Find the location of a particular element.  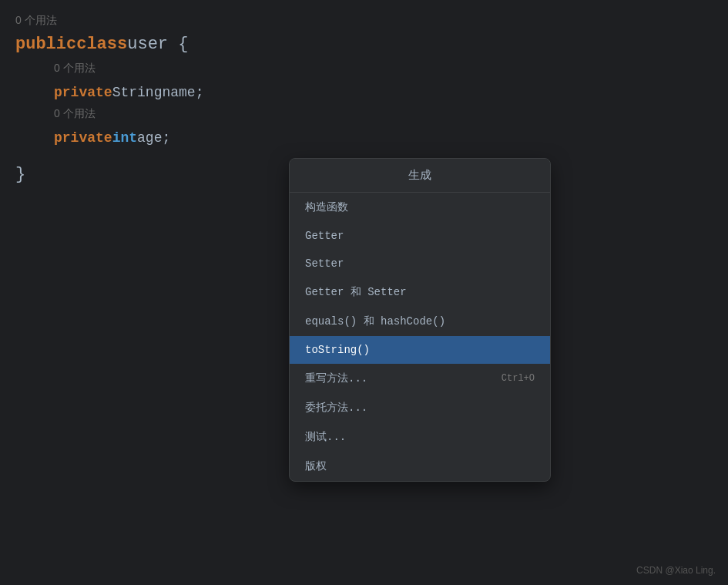

type-string: String is located at coordinates (137, 92).